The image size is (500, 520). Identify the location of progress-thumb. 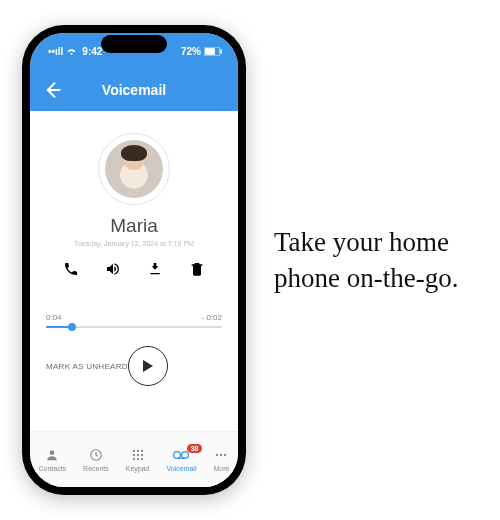
(72, 327).